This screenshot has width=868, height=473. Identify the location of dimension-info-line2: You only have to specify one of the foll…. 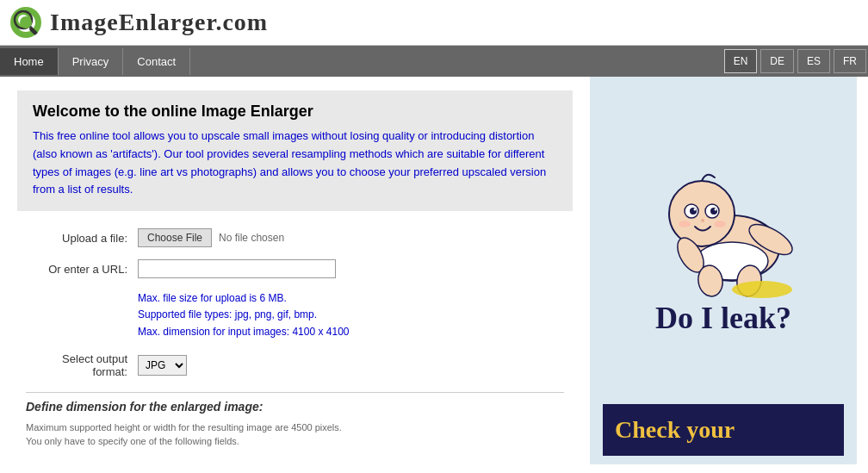
(294, 441).